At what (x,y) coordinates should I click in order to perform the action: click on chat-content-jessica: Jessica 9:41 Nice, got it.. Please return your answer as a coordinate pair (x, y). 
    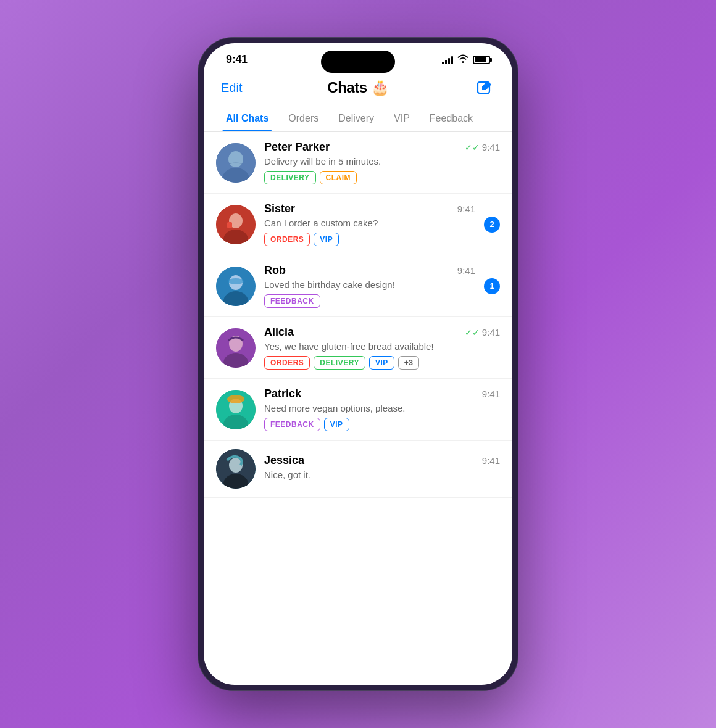
    Looking at the image, I should click on (382, 469).